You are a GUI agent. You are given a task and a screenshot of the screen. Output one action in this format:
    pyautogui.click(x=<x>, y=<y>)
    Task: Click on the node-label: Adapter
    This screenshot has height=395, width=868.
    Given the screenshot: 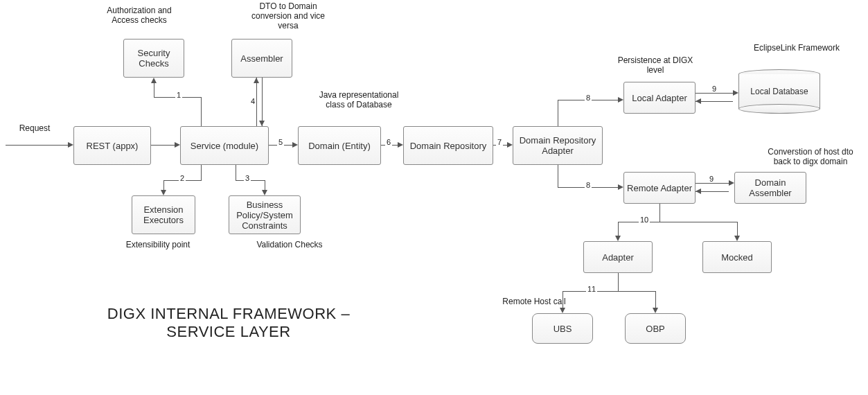 What is the action you would take?
    pyautogui.click(x=618, y=258)
    